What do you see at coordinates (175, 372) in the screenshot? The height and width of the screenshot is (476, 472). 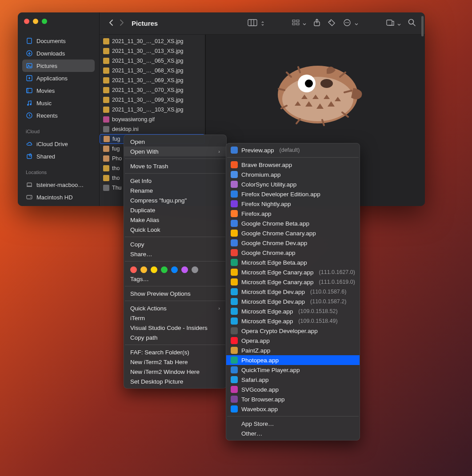 I see `menu-item: New iTerm2 Window Here` at bounding box center [175, 372].